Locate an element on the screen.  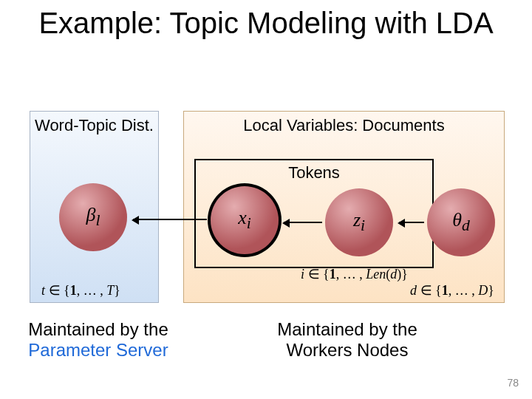
node-beta-label: βl is located at coordinates (93, 217).